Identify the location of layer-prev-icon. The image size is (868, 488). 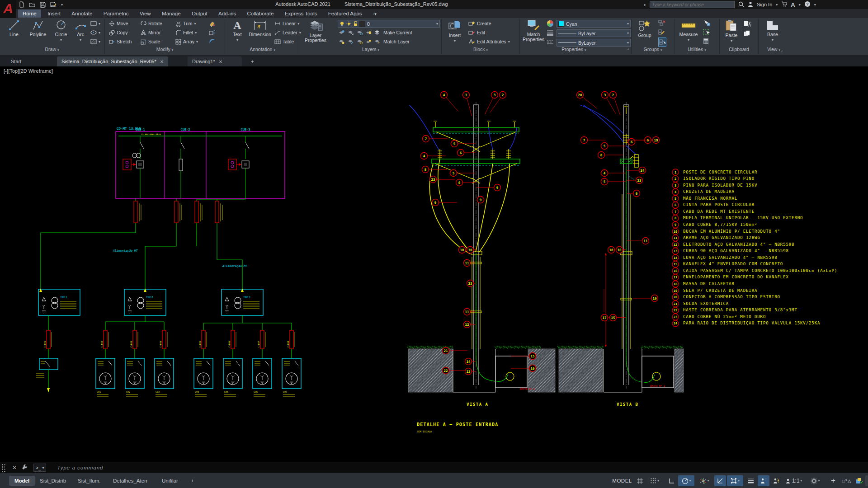
(360, 42).